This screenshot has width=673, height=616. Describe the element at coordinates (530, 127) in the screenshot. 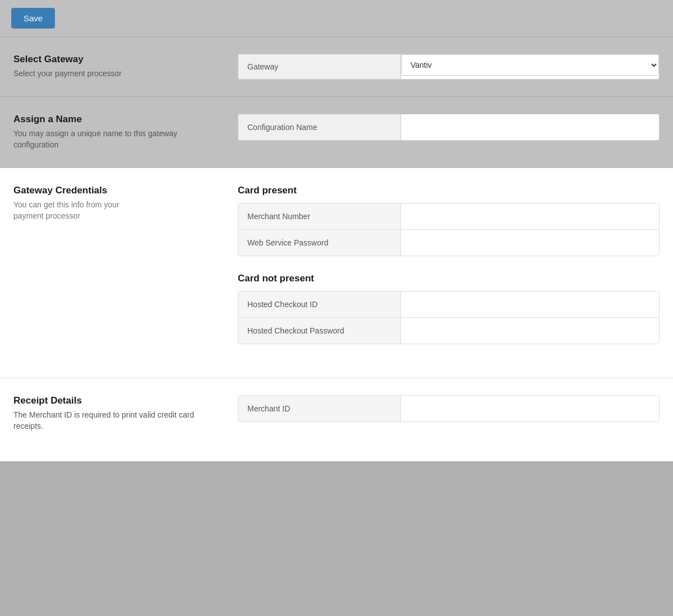

I see `config-name-input` at that location.